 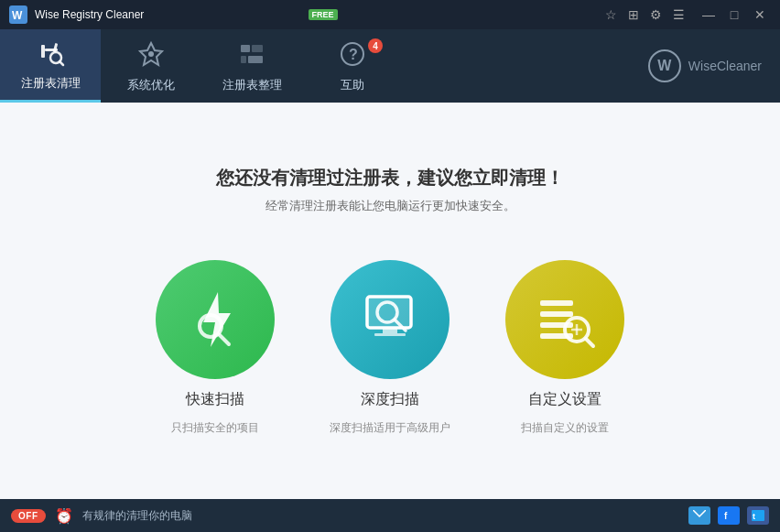 I want to click on deep-scan-circle, so click(x=390, y=320).